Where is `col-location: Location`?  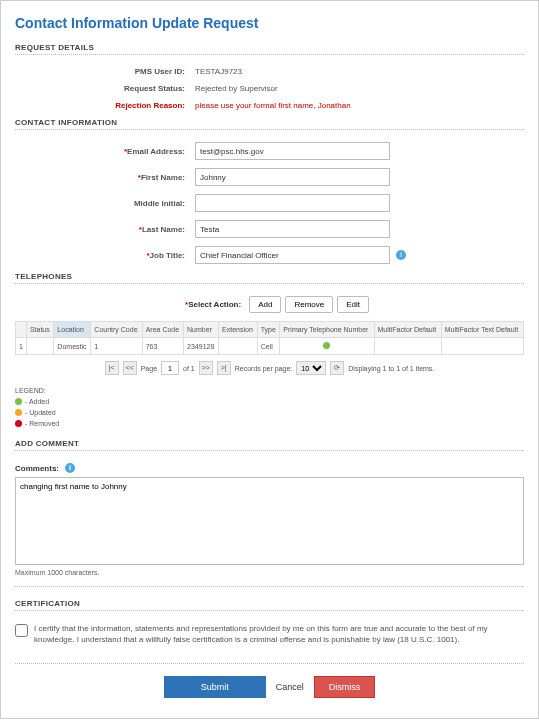 col-location: Location is located at coordinates (72, 330).